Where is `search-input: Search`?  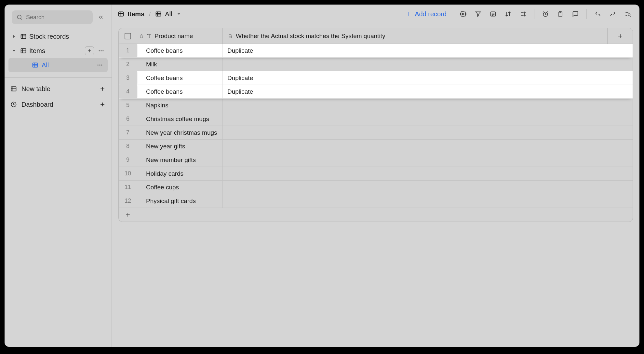
search-input: Search is located at coordinates (52, 17).